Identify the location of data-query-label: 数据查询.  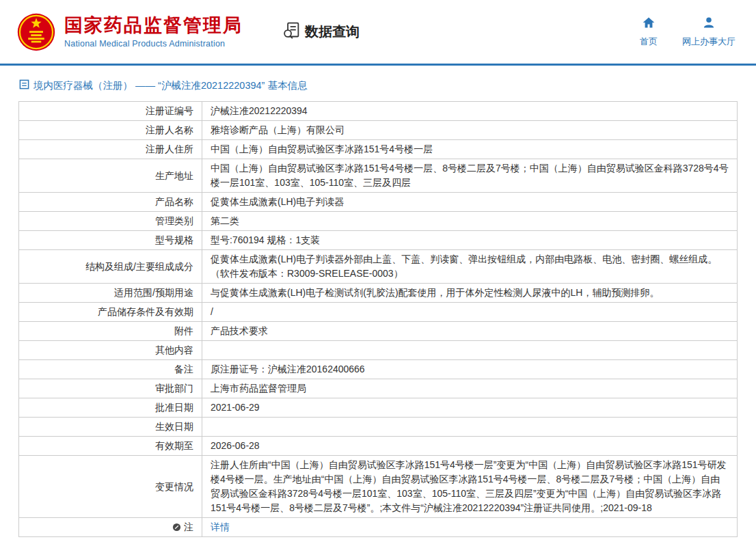
(332, 31).